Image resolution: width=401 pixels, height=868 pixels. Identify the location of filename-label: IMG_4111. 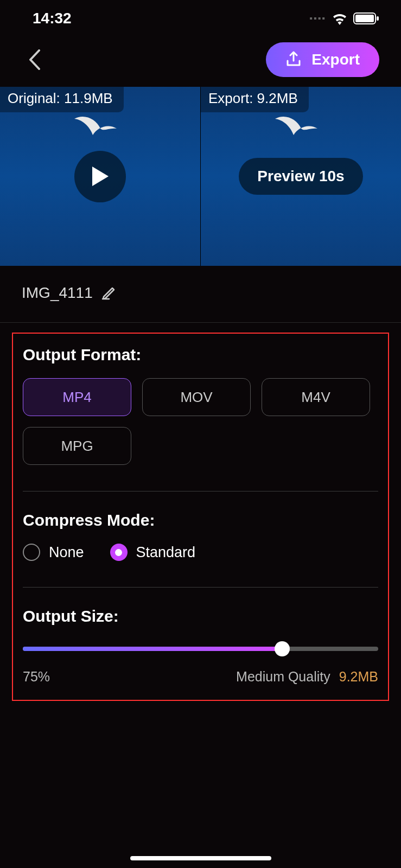
(58, 293).